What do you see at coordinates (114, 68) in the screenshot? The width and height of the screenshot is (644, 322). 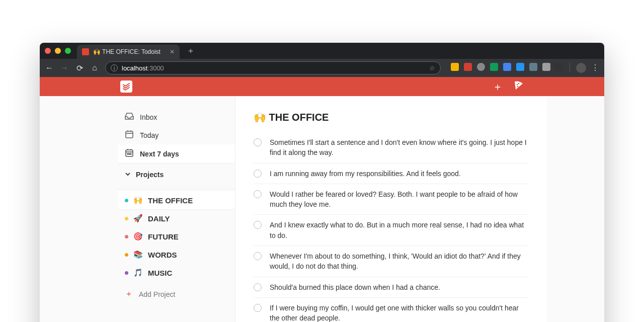 I see `site-info-icon: i` at bounding box center [114, 68].